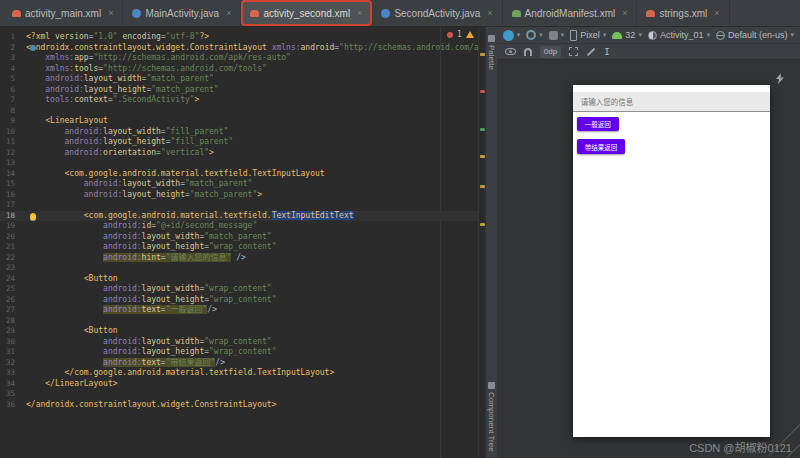 This screenshot has width=800, height=458. I want to click on autoconnect-magnet-icon, so click(528, 52).